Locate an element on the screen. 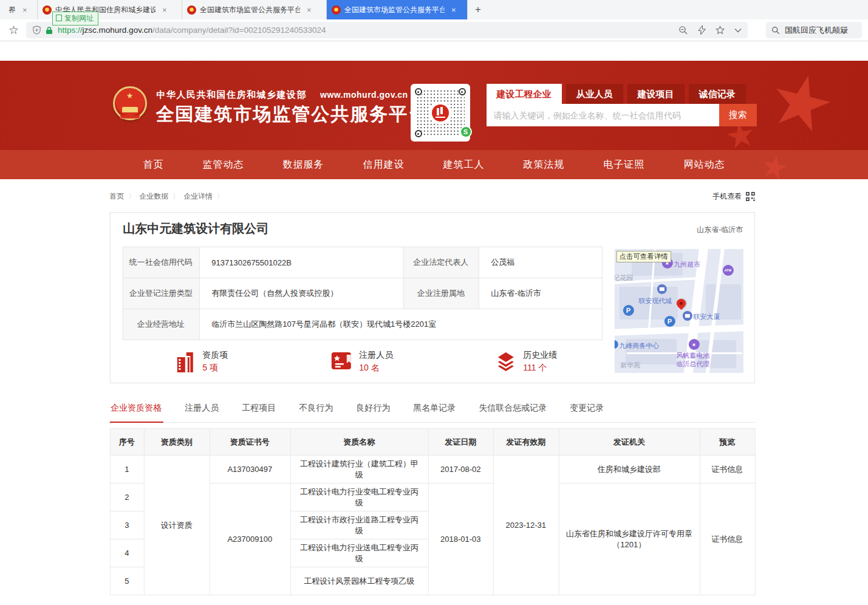 This screenshot has height=605, width=868. address-value: 临沂市兰山区陶然路107号星河晶都（联安）现代城1号楼2201室 is located at coordinates (401, 324).